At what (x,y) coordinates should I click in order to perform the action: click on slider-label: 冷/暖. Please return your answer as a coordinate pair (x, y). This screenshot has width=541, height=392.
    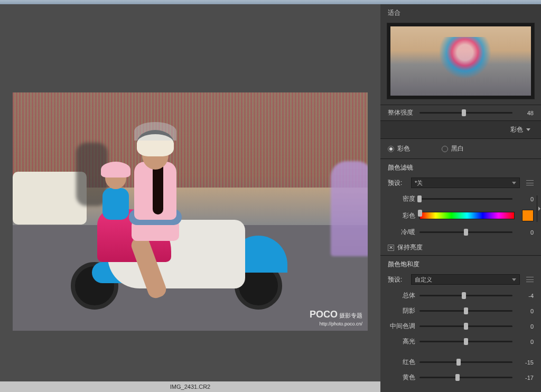
    Looking at the image, I should click on (402, 232).